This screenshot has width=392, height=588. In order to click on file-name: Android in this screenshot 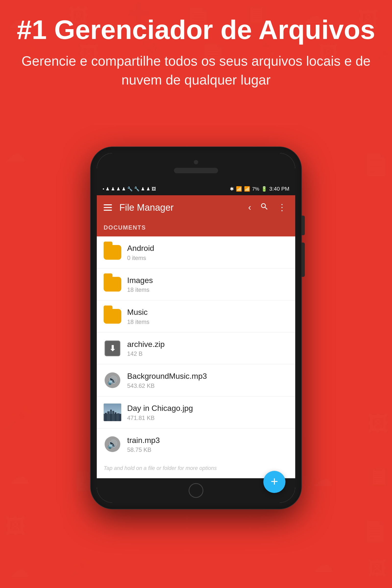, I will do `click(208, 248)`.